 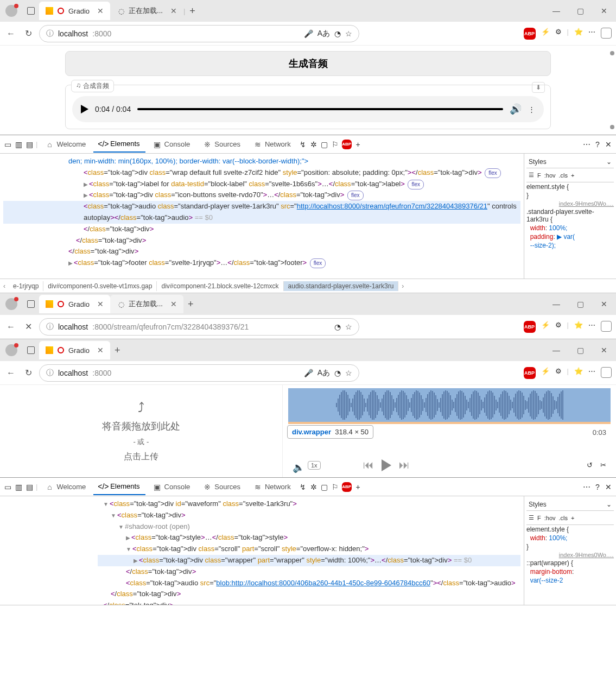 What do you see at coordinates (608, 144) in the screenshot?
I see `dt-close-icon: ✕` at bounding box center [608, 144].